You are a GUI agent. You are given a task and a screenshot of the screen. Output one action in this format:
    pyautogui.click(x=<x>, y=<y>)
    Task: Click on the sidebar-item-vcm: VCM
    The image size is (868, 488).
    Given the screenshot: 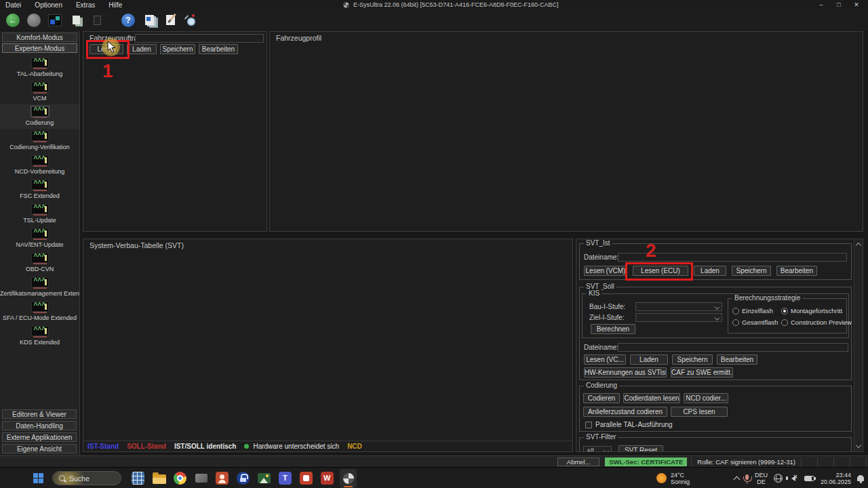 What is the action you would take?
    pyautogui.click(x=39, y=92)
    